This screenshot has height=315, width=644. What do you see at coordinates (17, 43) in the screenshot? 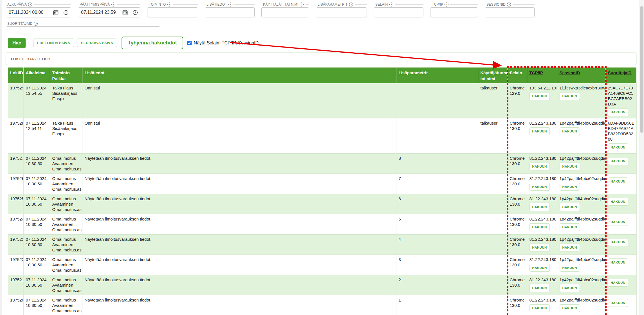
I see `hae-button: Hae` at bounding box center [17, 43].